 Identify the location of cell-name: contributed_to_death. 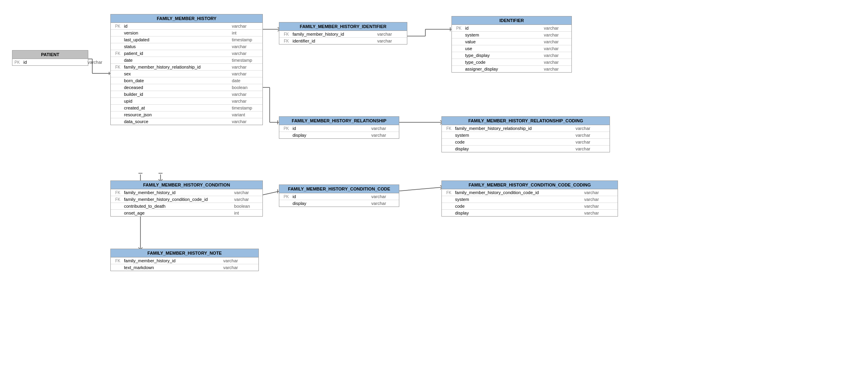
(177, 206).